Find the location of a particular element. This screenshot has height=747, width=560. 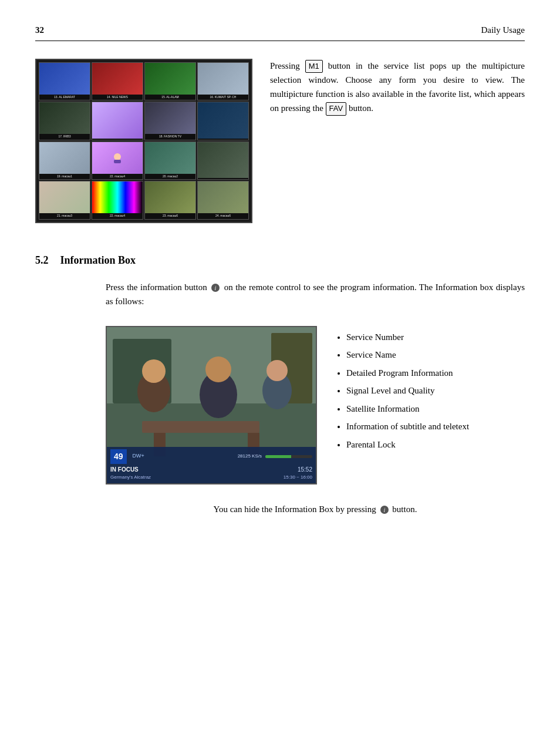

thumb-label: 19. macau1 is located at coordinates (65, 177).